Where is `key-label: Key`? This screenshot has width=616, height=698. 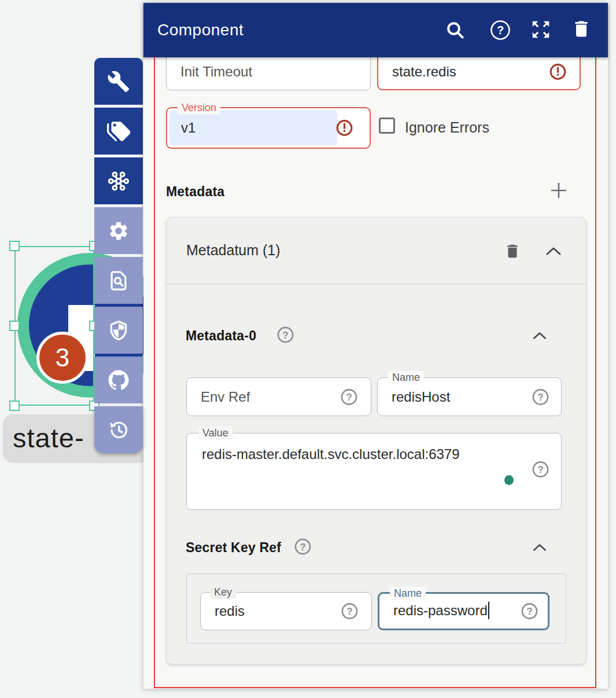
key-label: Key is located at coordinates (223, 593).